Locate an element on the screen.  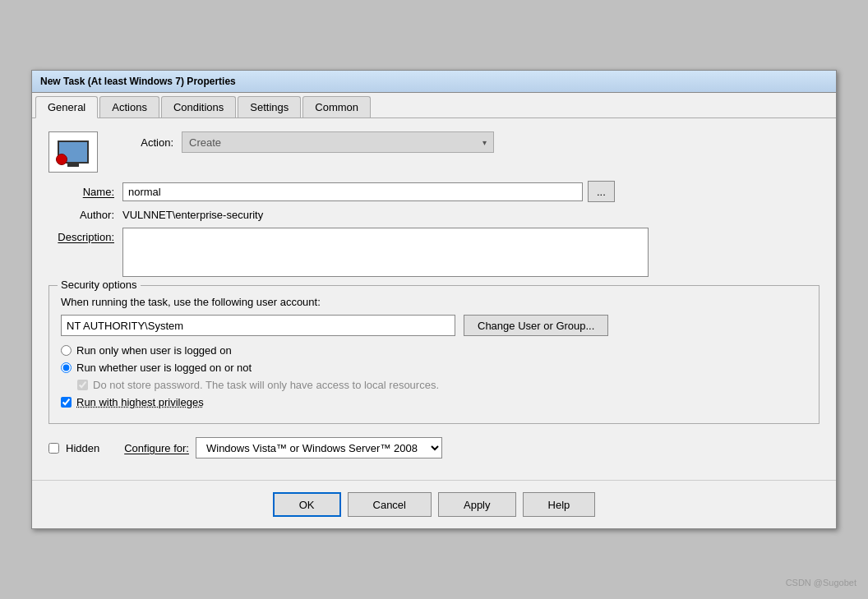
ok-button: OK is located at coordinates (307, 505).